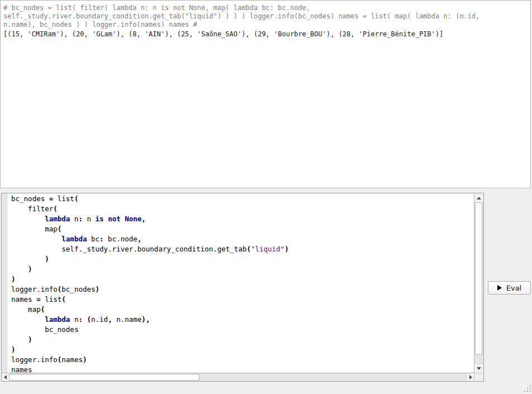  Describe the element at coordinates (265, 8) in the screenshot. I see `history-echo-line: # bc_nodes = list( filter( lambda n: n i…` at that location.